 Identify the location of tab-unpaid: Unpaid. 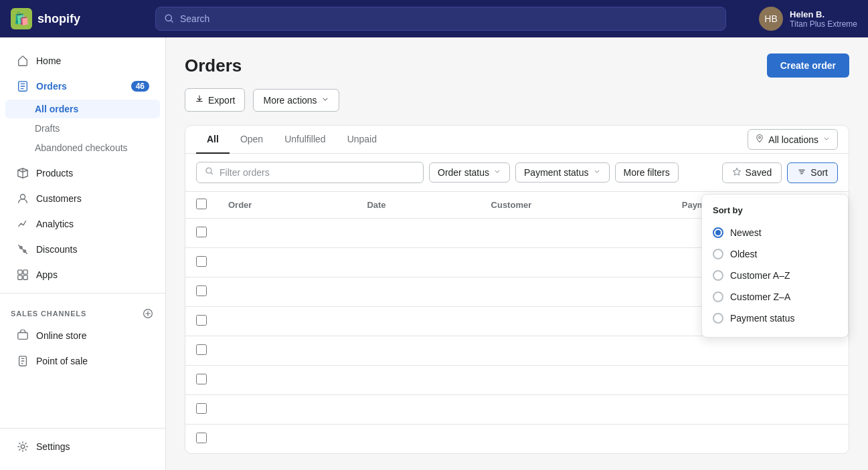
(362, 140).